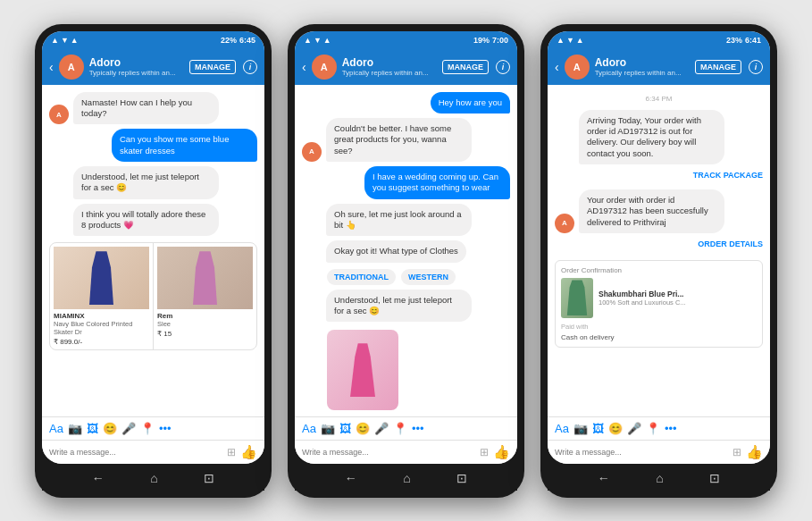 The width and height of the screenshot is (812, 521). I want to click on camera-icon-1: 📷, so click(75, 429).